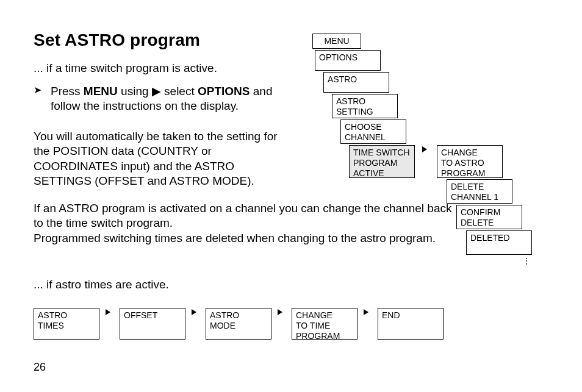 This screenshot has height=392, width=582. Describe the element at coordinates (337, 41) in the screenshot. I see `menu-box: MENU` at that location.